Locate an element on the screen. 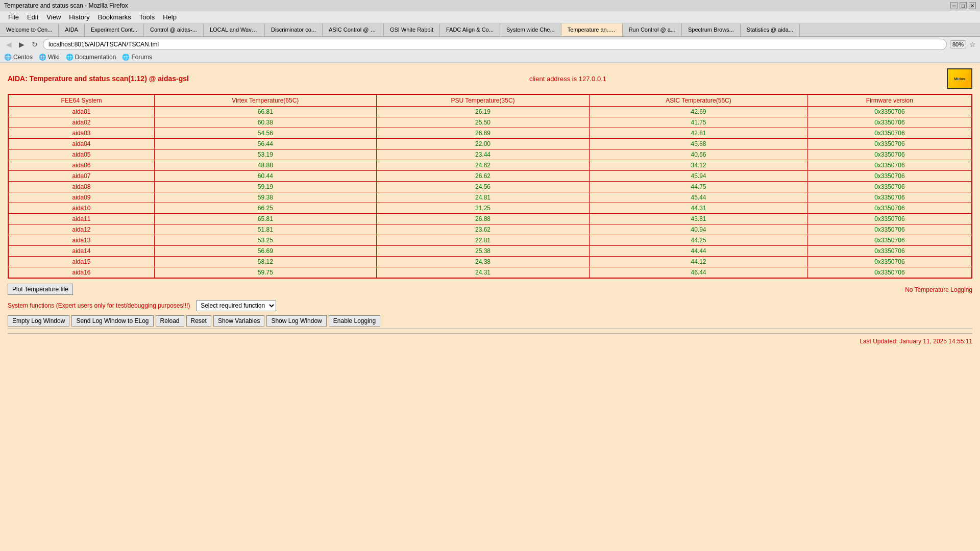  reset-button: Reset is located at coordinates (199, 321).